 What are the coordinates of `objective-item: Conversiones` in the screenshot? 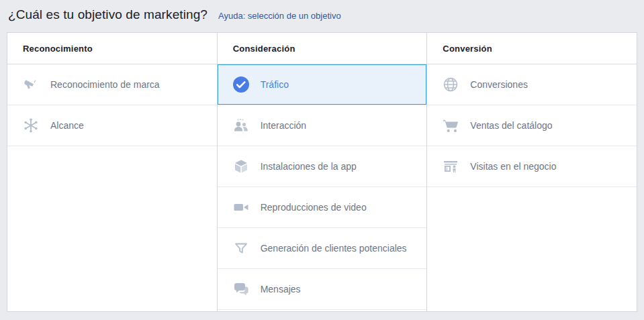 It's located at (532, 85).